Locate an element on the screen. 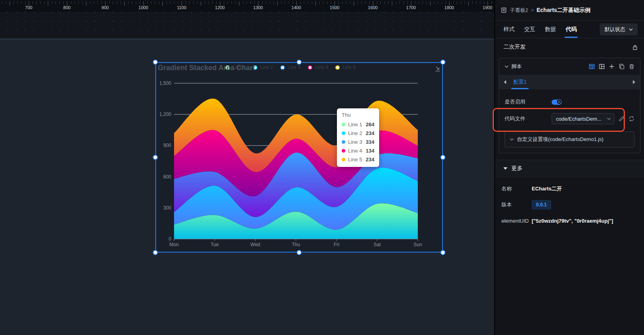 Image resolution: width=644 pixels, height=335 pixels. ruler-label: 900 is located at coordinates (105, 8).